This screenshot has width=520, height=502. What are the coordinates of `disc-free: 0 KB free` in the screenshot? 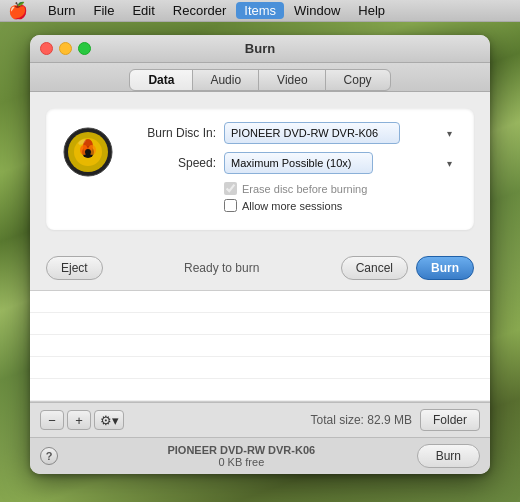 It's located at (241, 462).